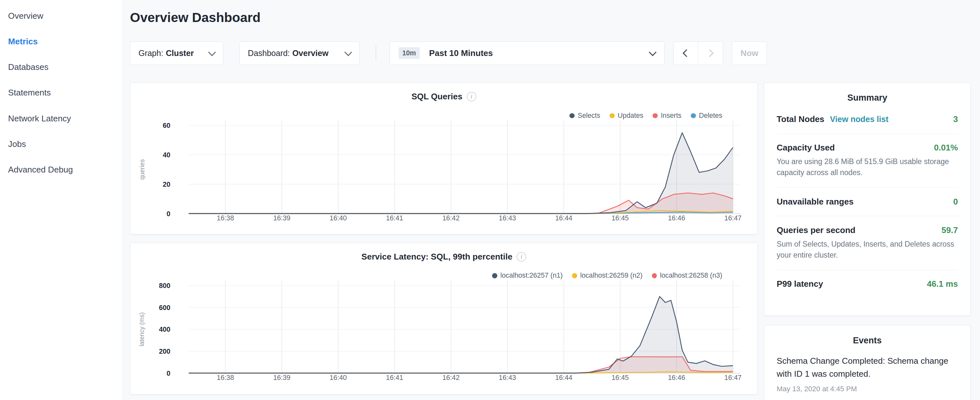 The height and width of the screenshot is (400, 980). I want to click on legend-label: Selects, so click(589, 116).